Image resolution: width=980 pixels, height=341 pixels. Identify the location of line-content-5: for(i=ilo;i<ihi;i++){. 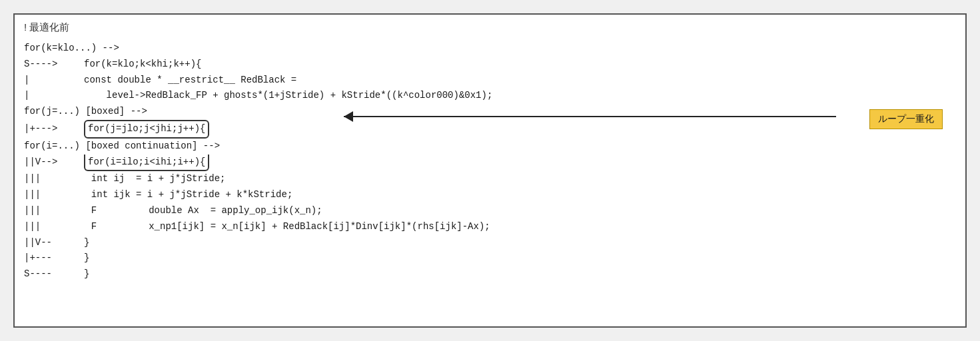
(147, 163).